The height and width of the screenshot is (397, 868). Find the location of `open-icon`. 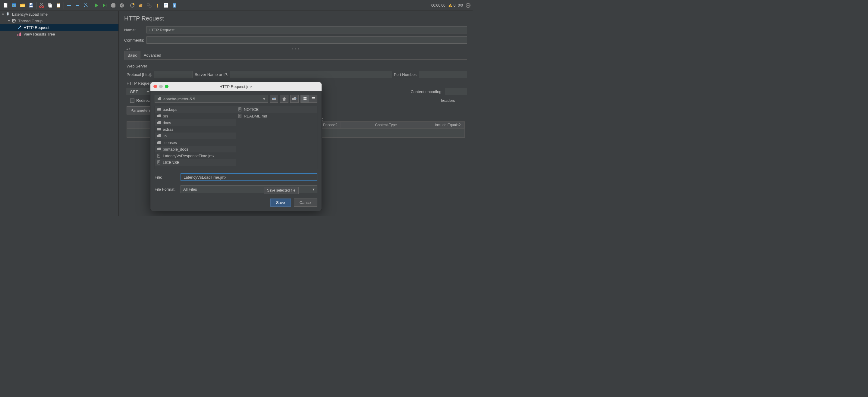

open-icon is located at coordinates (23, 5).